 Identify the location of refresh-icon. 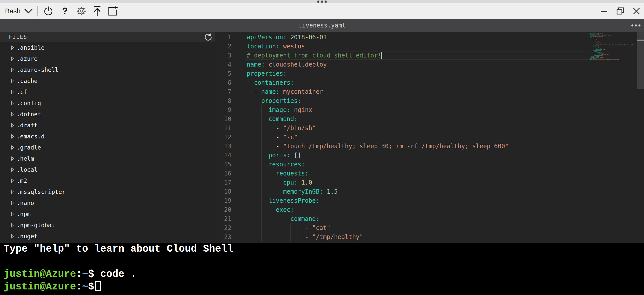
(208, 37).